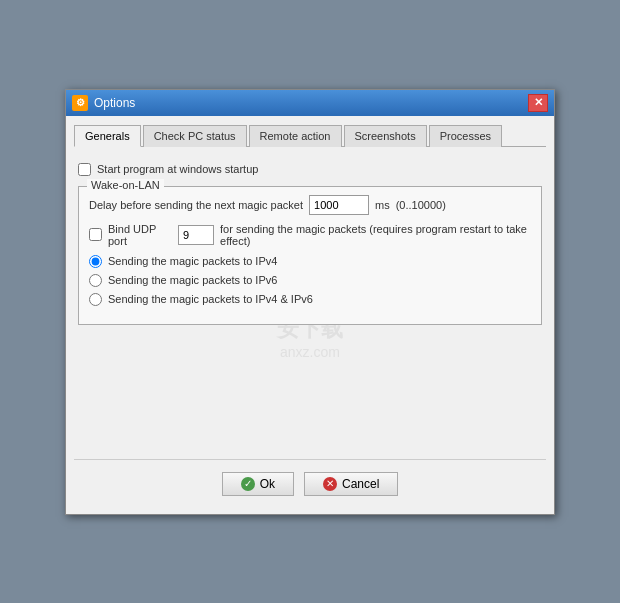  What do you see at coordinates (140, 235) in the screenshot?
I see `bind-udp-label: Bind UDP port` at bounding box center [140, 235].